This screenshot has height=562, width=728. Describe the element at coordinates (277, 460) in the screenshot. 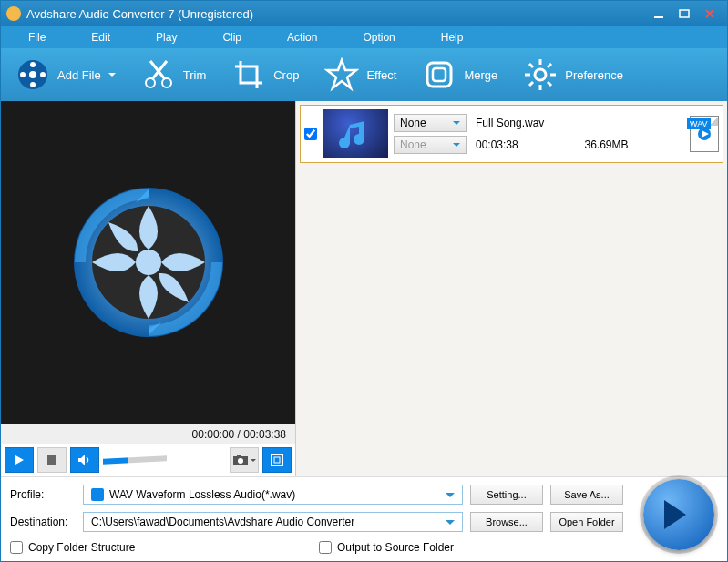

I see `fullscreen-button` at that location.